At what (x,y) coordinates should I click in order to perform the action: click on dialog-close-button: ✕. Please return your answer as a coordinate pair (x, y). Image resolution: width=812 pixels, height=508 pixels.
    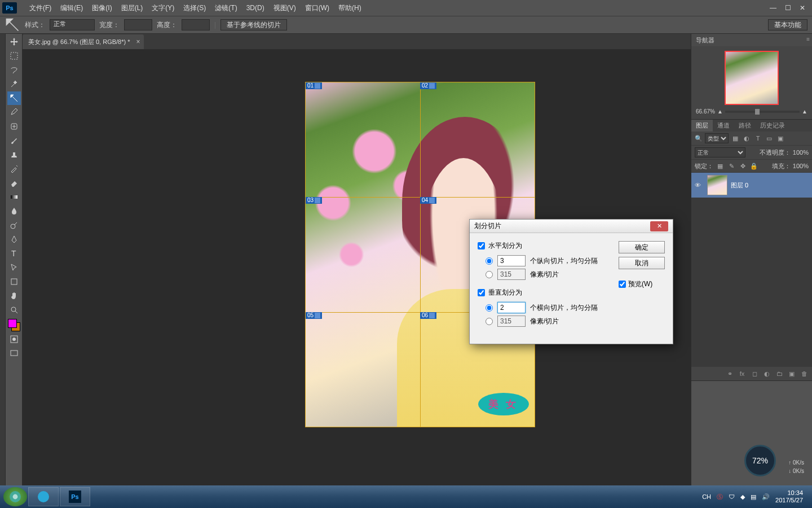
    Looking at the image, I should click on (659, 226).